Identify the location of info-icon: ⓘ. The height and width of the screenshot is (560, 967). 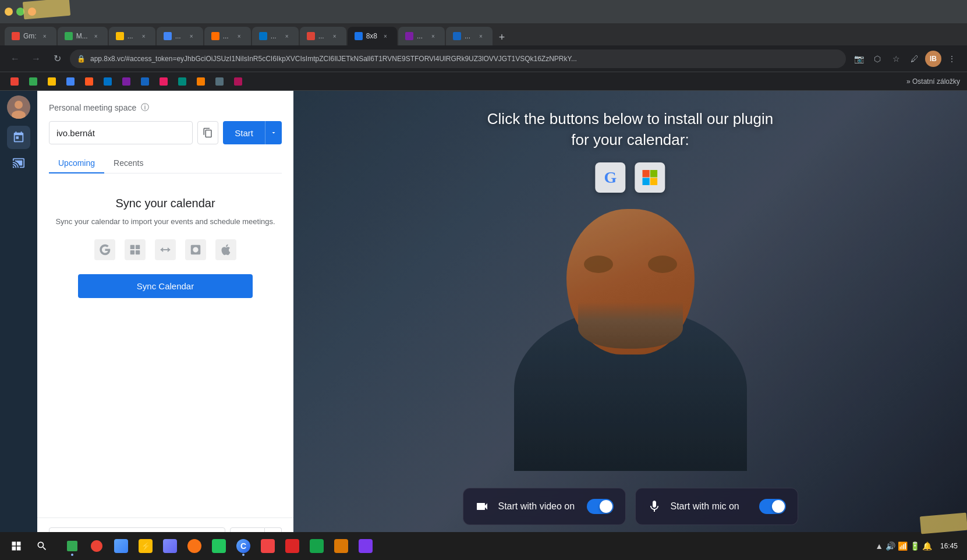
(145, 108).